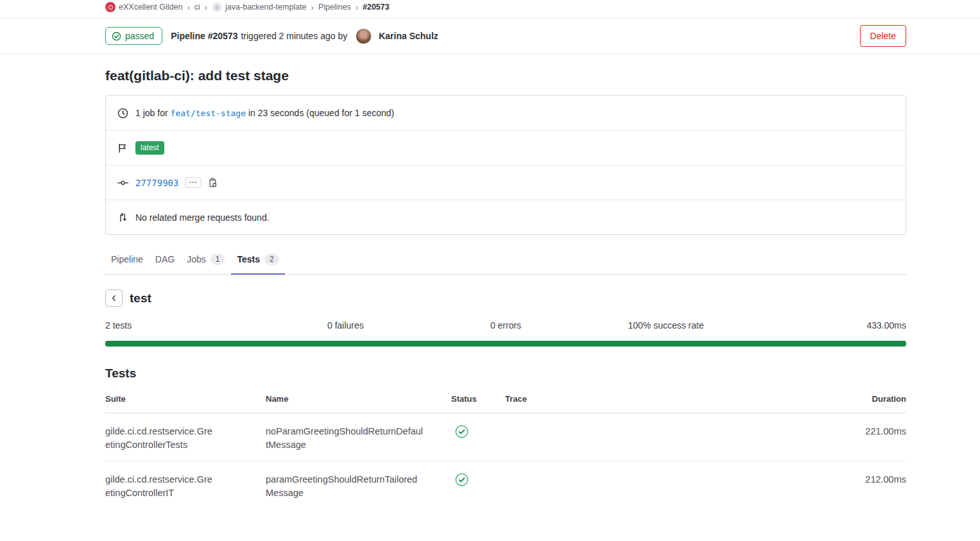 Image resolution: width=980 pixels, height=541 pixels. What do you see at coordinates (376, 7) in the screenshot?
I see `breadcrumb-current-pipeline: #20573` at bounding box center [376, 7].